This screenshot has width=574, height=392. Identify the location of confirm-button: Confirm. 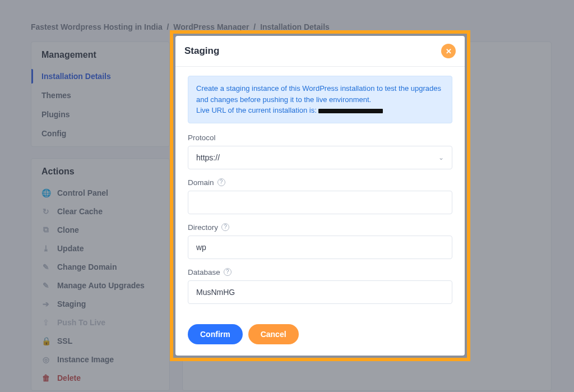
(215, 334).